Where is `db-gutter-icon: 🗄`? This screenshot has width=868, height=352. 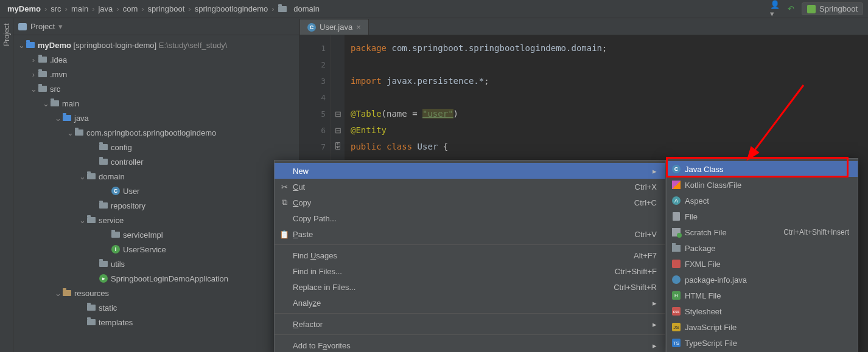
db-gutter-icon: 🗄 is located at coordinates (338, 147).